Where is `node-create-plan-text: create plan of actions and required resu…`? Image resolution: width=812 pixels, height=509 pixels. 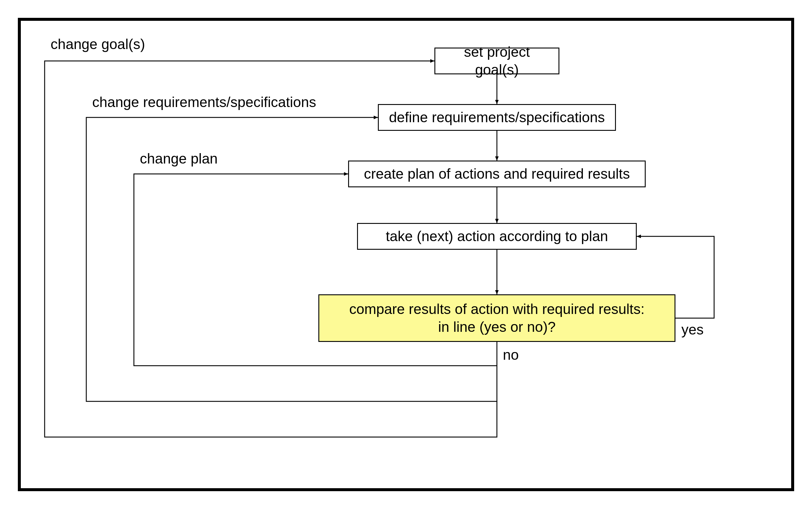 node-create-plan-text: create plan of actions and required resu… is located at coordinates (497, 174).